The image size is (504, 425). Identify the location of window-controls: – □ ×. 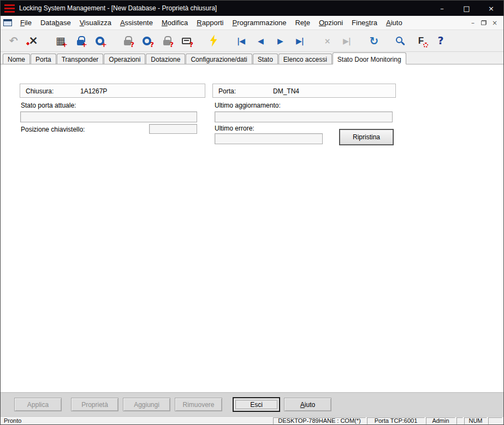
(466, 8).